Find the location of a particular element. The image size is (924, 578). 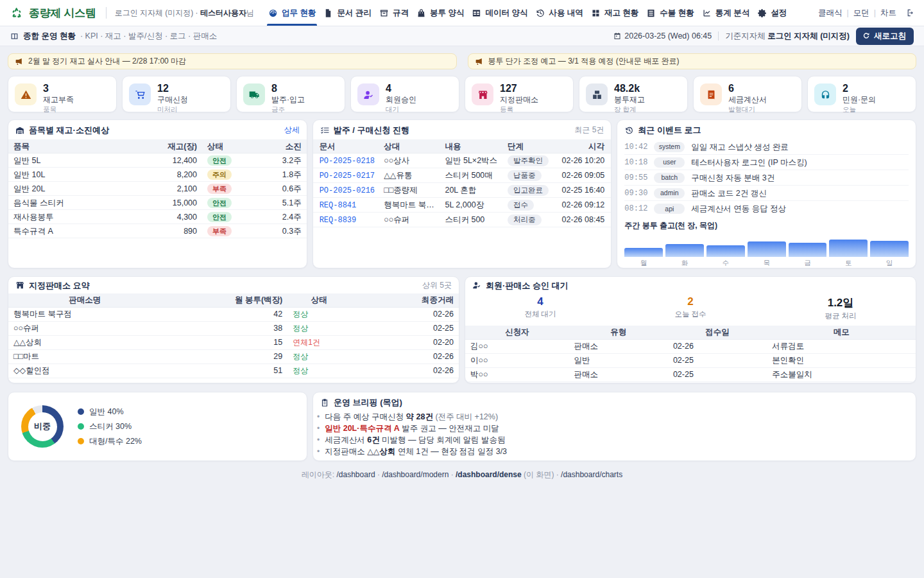

nav-item-2: 규격 is located at coordinates (394, 13).